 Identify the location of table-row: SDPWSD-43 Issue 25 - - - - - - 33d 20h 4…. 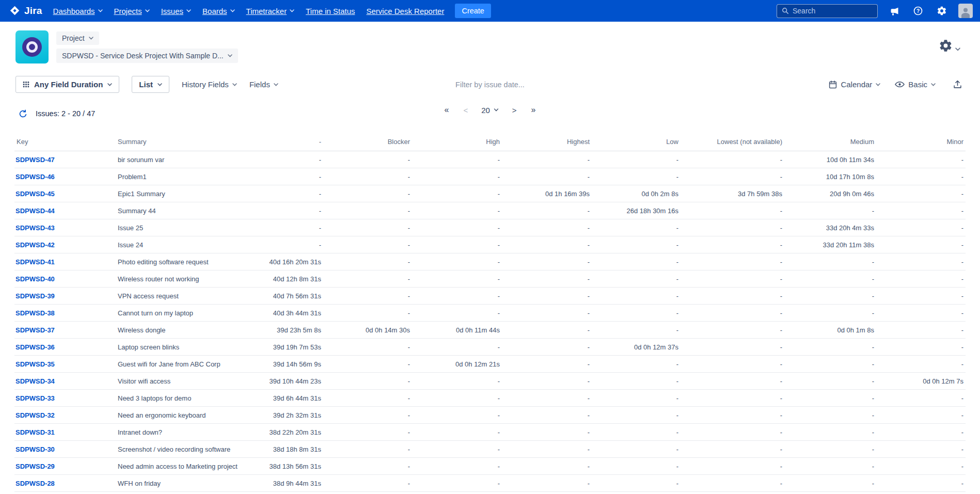
(490, 228).